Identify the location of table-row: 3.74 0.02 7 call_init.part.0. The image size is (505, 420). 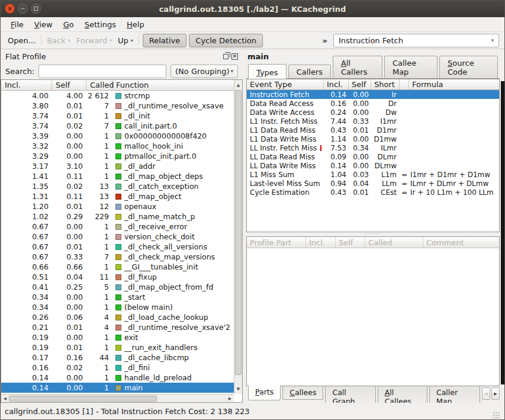
(117, 126).